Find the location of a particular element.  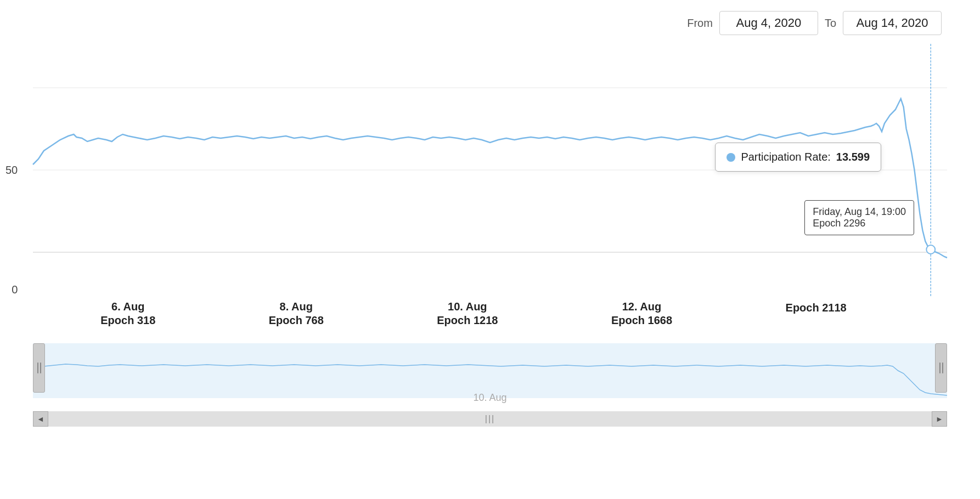

scroll-right-button: ► is located at coordinates (939, 419).